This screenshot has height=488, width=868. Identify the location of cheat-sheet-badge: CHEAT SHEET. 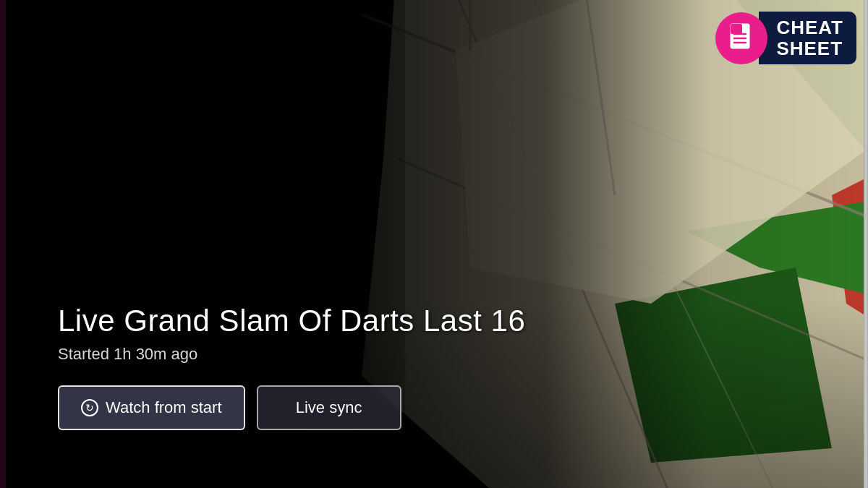
(786, 38).